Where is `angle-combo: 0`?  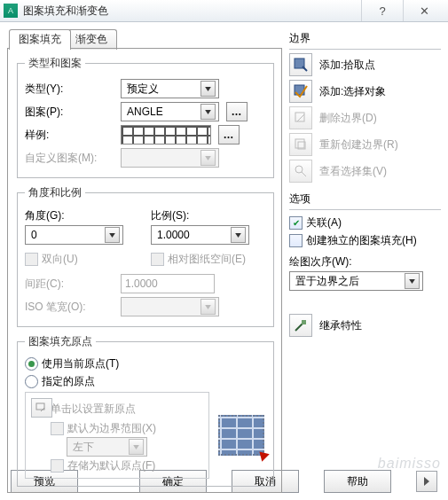
angle-combo: 0 is located at coordinates (75, 235).